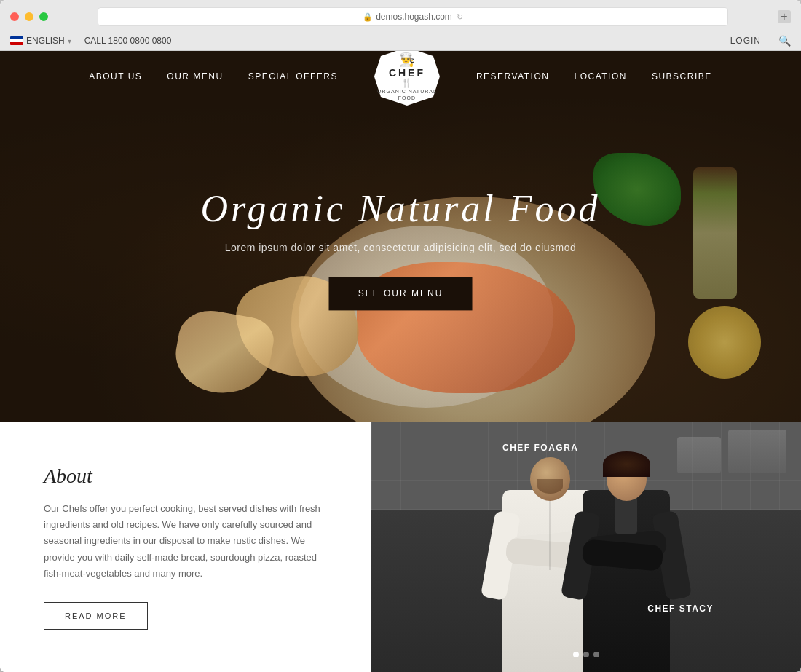  Describe the element at coordinates (746, 41) in the screenshot. I see `login-button: LOGIN` at that location.